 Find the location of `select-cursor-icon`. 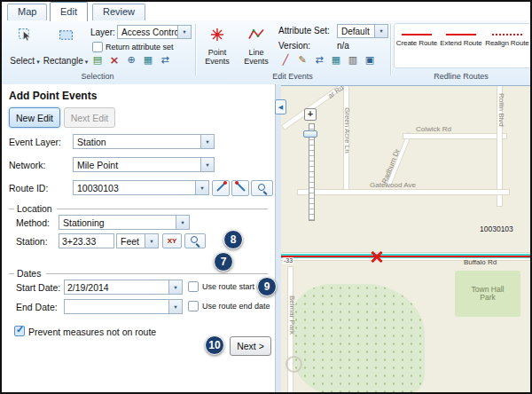

select-cursor-icon is located at coordinates (25, 35).